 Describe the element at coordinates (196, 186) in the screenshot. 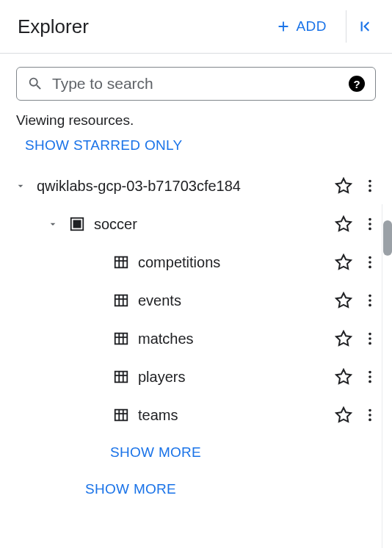

I see `project-node: qwiklabs-gcp-03-b71703cfe184` at that location.